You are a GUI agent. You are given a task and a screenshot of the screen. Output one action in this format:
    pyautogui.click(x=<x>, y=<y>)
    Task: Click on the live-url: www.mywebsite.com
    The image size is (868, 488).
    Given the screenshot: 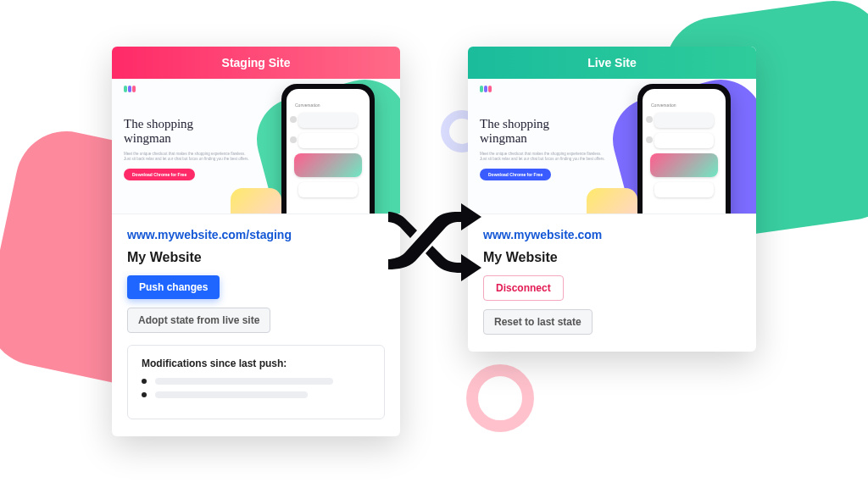 What is the action you would take?
    pyautogui.click(x=612, y=235)
    